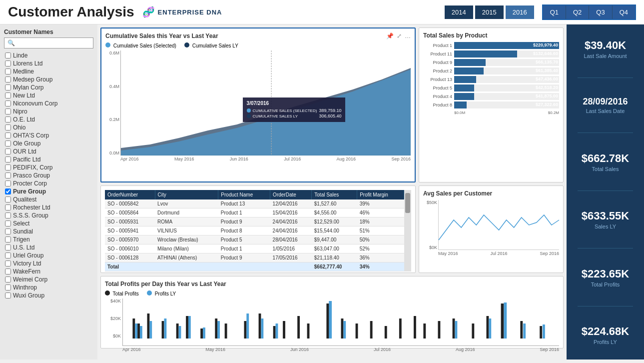 The image size is (644, 363). I want to click on product-bar-value-1: $132,646.60, so click(546, 54).